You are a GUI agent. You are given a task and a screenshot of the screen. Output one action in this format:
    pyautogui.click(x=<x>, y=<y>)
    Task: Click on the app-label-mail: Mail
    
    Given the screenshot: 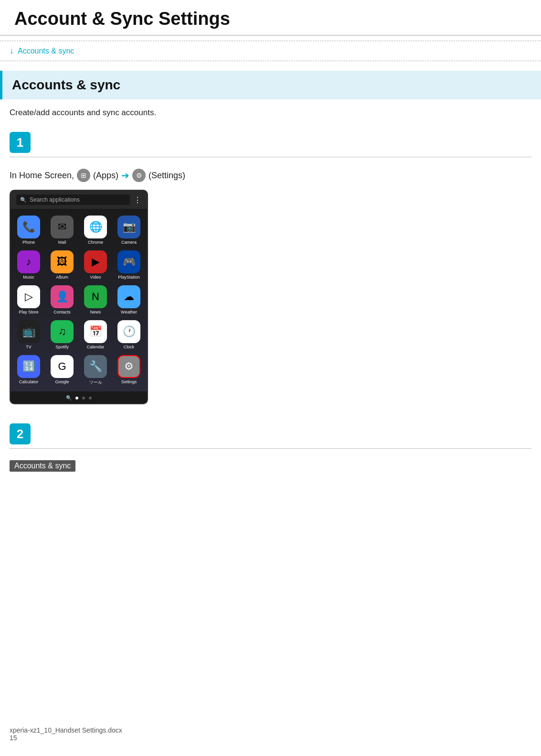 What is the action you would take?
    pyautogui.click(x=62, y=242)
    